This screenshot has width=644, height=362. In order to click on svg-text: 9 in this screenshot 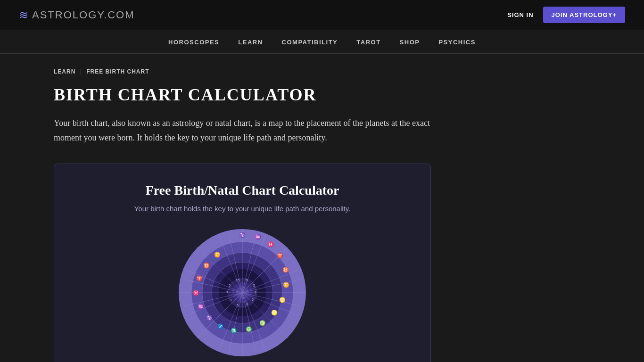, I will do `click(247, 280)`.